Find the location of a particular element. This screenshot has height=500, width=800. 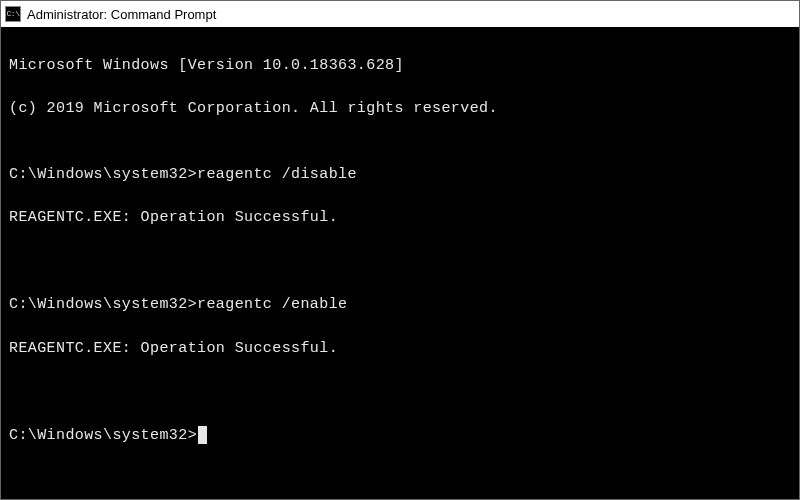

command-1: reagentc /disable is located at coordinates (277, 174).